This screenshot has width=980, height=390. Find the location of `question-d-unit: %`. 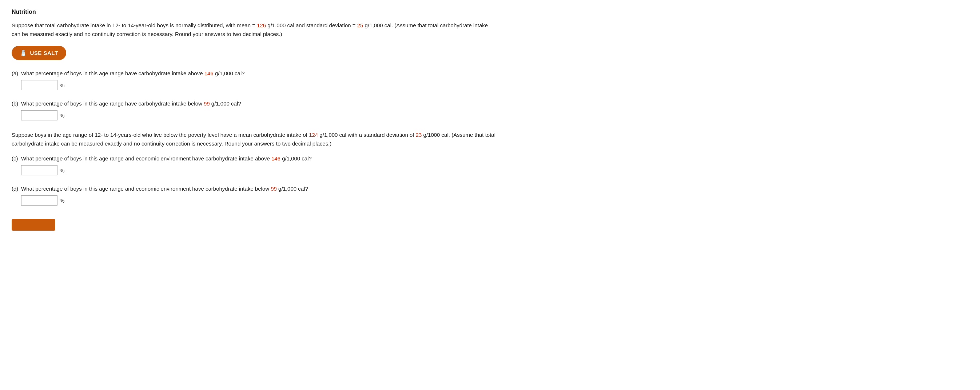

question-d-unit: % is located at coordinates (62, 201).